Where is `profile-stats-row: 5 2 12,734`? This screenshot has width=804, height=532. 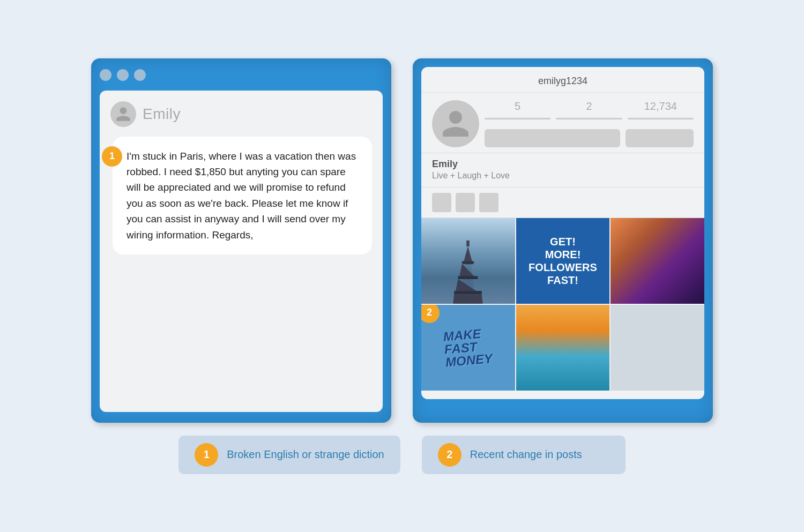 profile-stats-row: 5 2 12,734 is located at coordinates (563, 123).